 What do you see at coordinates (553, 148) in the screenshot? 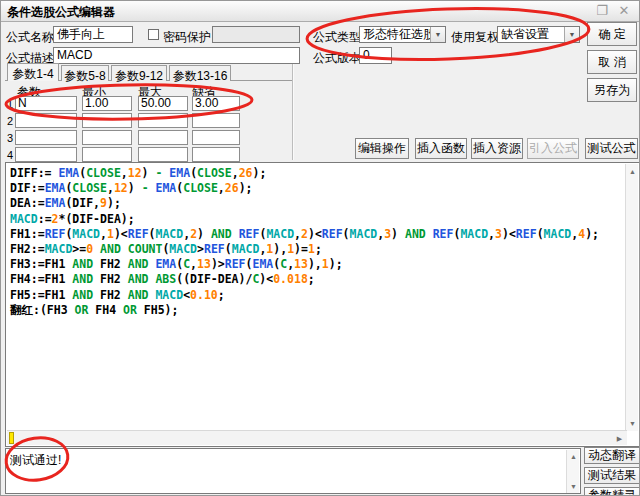
I see `import-formula-button: 引入公式` at bounding box center [553, 148].